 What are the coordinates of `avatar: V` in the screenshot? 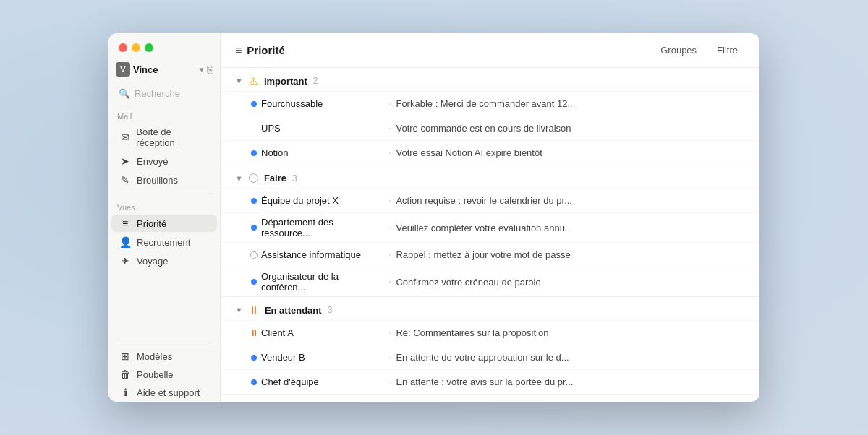 It's located at (123, 69).